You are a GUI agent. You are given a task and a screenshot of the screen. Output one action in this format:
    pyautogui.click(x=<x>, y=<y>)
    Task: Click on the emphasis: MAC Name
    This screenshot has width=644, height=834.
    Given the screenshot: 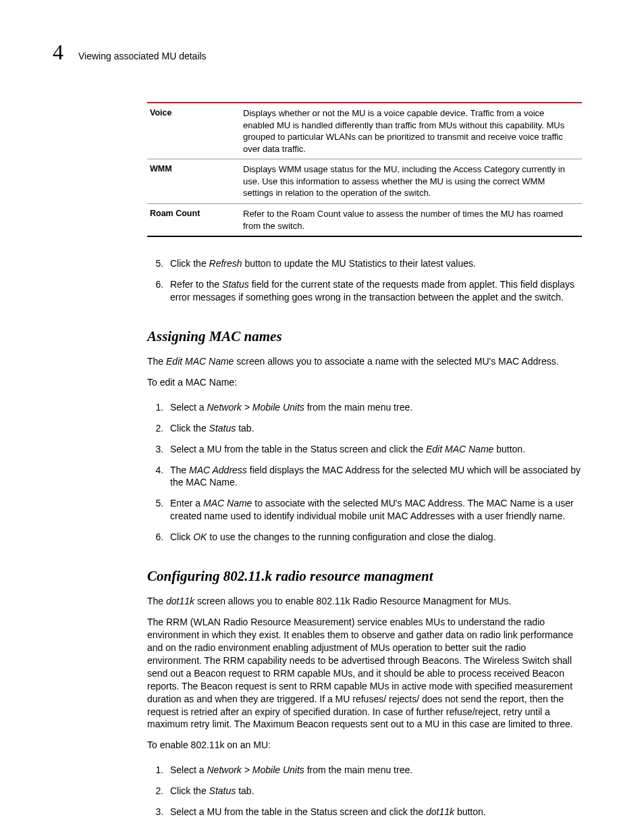 What is the action you would take?
    pyautogui.click(x=227, y=503)
    